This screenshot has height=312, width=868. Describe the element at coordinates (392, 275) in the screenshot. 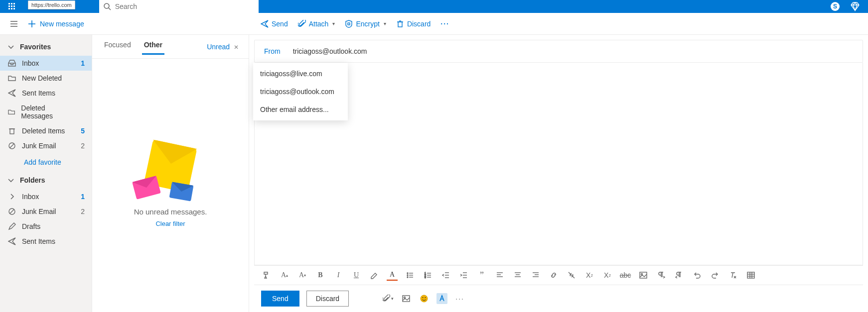

I see `font-color-icon: A` at that location.